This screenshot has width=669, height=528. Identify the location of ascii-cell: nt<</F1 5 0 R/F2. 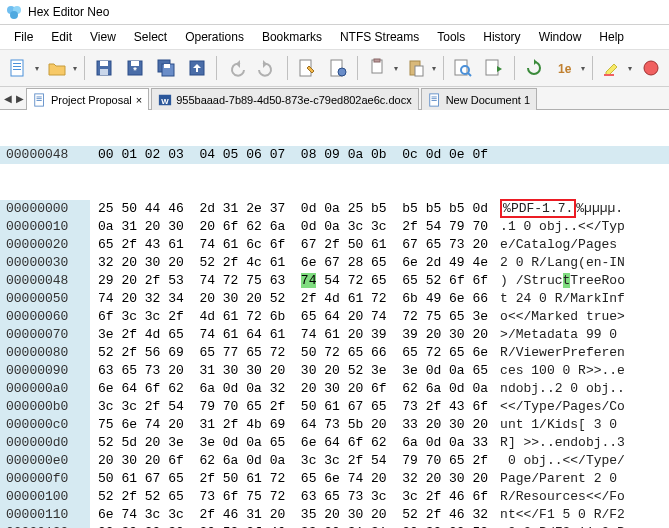
(562, 515).